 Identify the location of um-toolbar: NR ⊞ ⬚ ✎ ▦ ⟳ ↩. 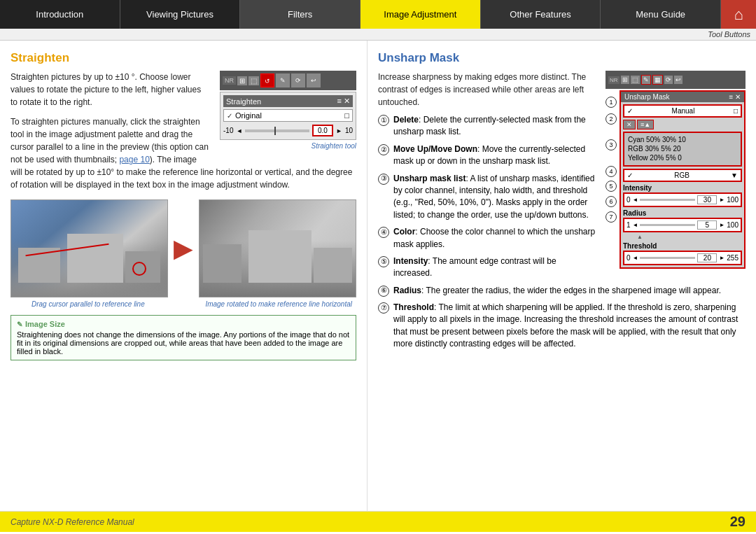
(676, 80).